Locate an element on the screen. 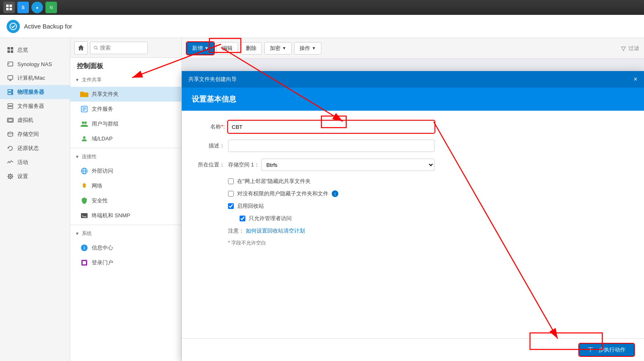  notice-prefix: 注意： is located at coordinates (236, 230).